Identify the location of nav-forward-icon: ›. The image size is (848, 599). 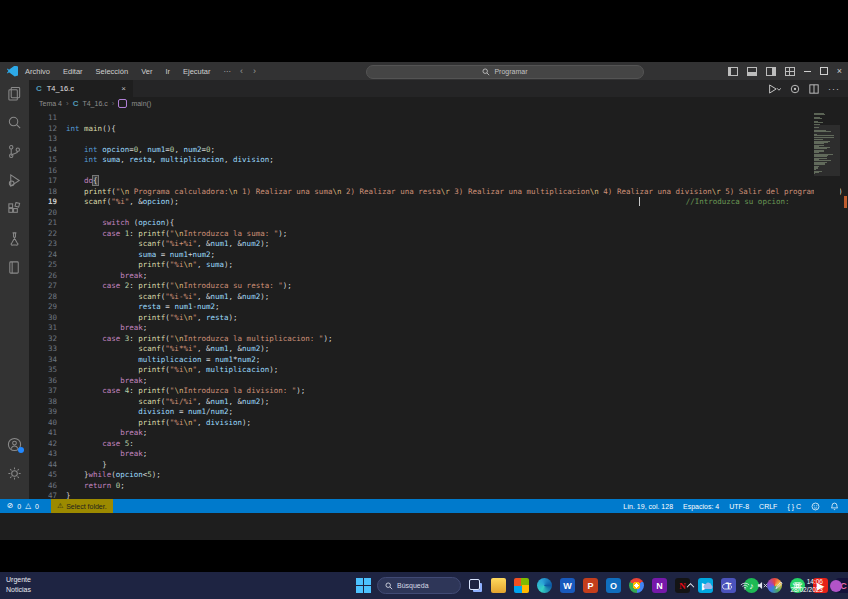
(254, 71).